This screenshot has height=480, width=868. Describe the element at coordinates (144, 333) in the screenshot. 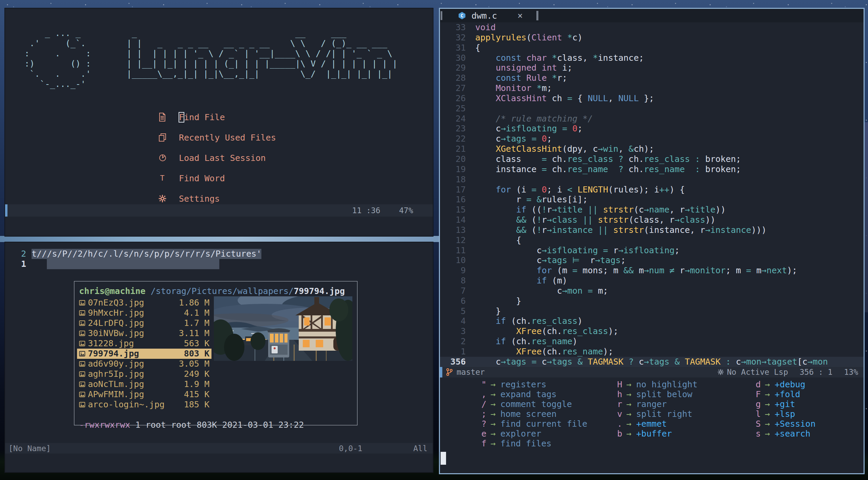

I see `file-row: 30iNVBw.jpg3.11 M` at that location.